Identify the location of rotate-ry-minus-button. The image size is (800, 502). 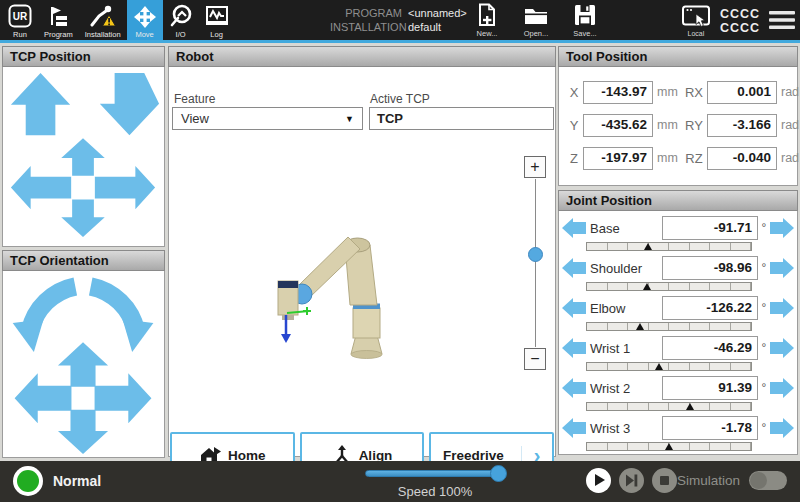
(32, 399).